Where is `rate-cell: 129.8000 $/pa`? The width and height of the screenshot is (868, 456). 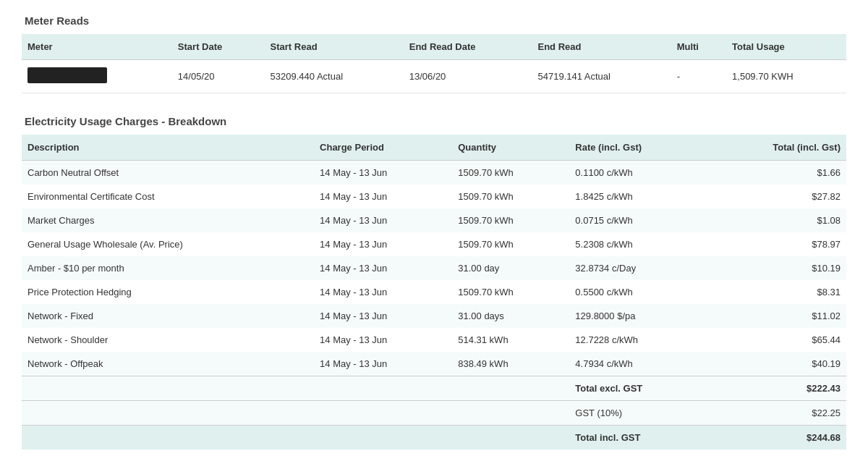
rate-cell: 129.8000 $/pa is located at coordinates (638, 316).